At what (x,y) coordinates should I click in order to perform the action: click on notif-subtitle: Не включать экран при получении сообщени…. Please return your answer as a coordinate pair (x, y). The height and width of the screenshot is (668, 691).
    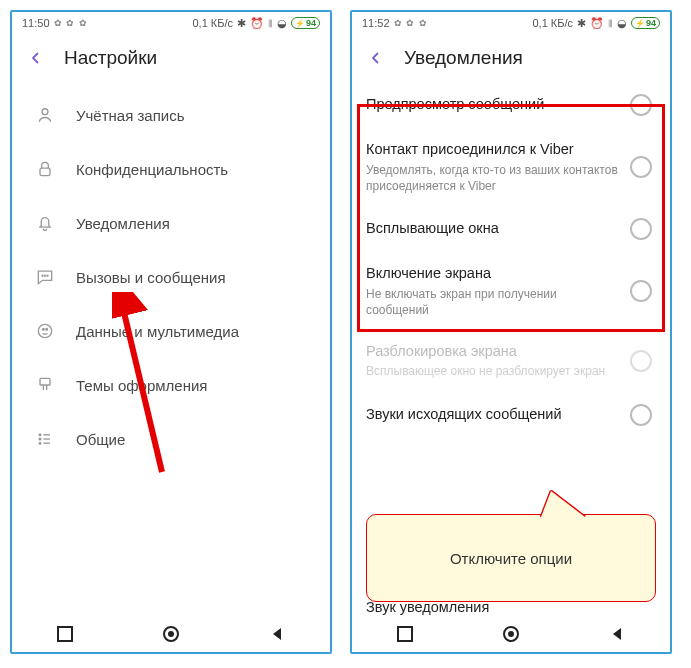
    Looking at the image, I should click on (493, 302).